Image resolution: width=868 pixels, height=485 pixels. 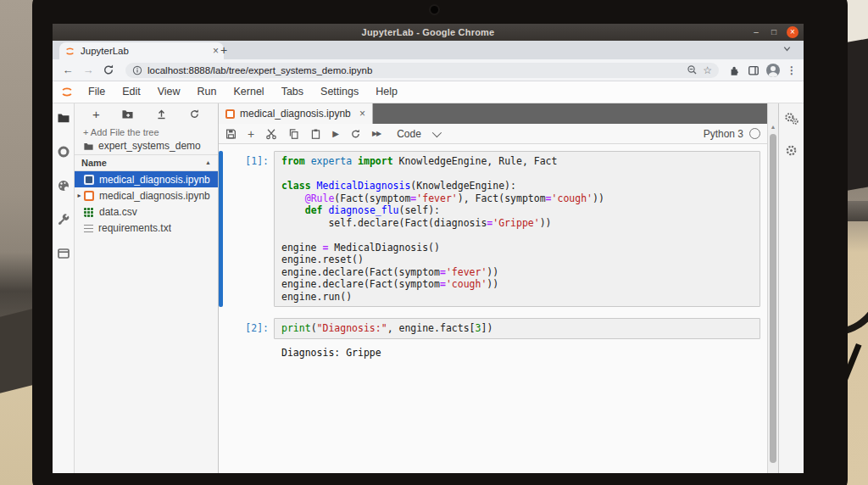 What do you see at coordinates (67, 92) in the screenshot?
I see `jupyter-logo` at bounding box center [67, 92].